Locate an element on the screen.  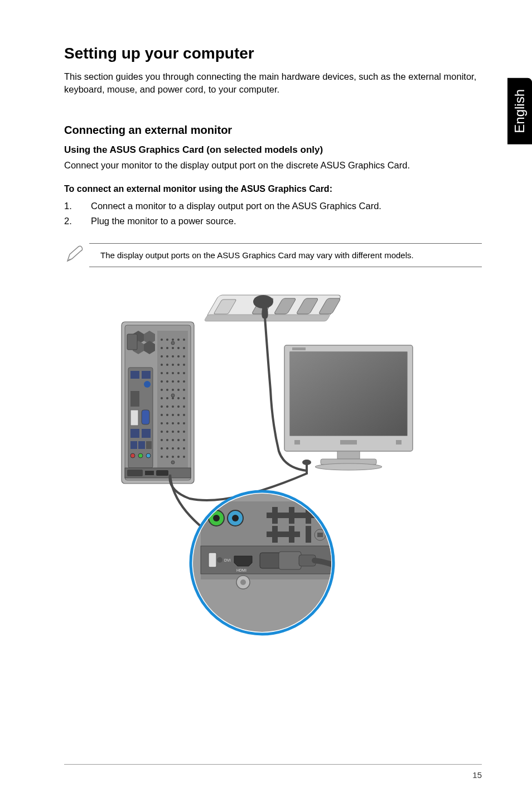
section-body: Connect your monitor to the display outp… is located at coordinates (273, 165).